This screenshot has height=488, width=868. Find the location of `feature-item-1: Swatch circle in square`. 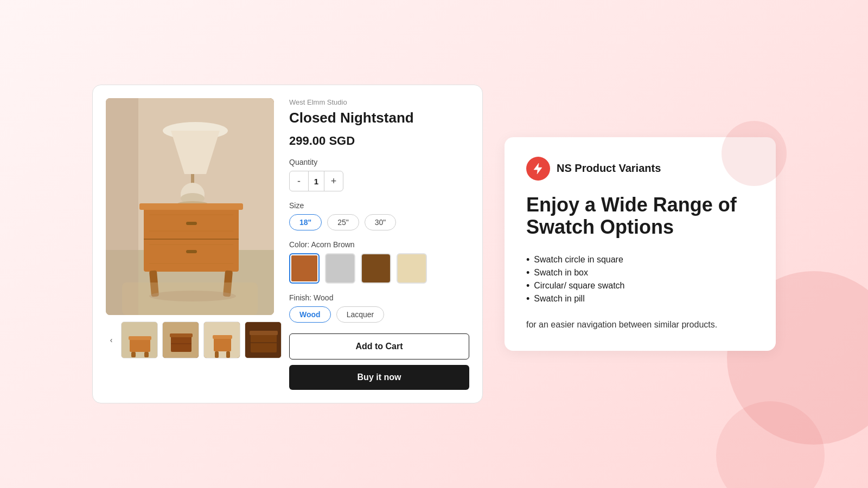

feature-item-1: Swatch circle in square is located at coordinates (640, 260).